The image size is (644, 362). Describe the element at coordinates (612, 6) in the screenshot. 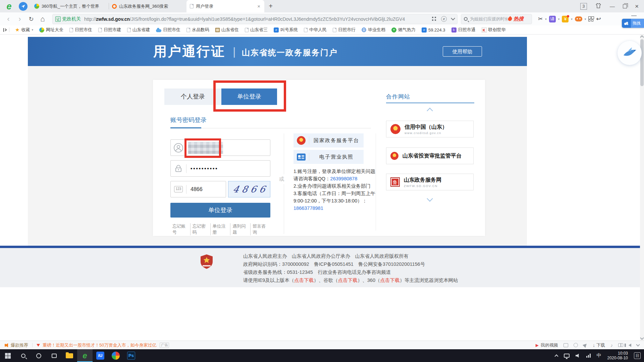

I see `minimize-button: —` at that location.